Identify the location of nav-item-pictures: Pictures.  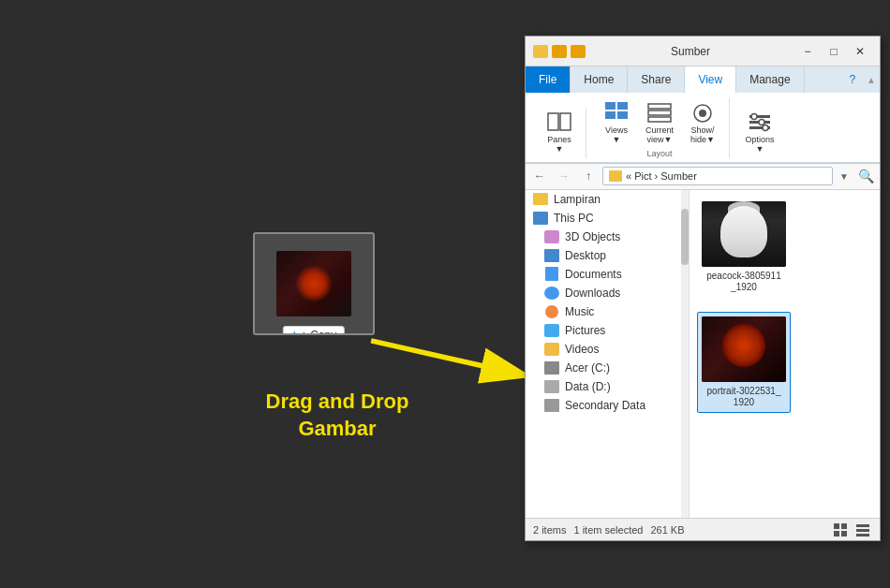
(607, 331).